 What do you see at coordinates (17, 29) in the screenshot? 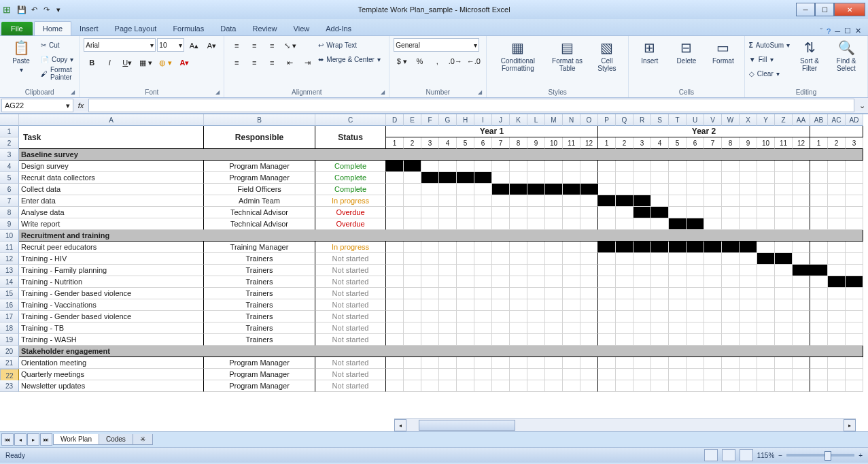
I see `tab-file: File` at bounding box center [17, 29].